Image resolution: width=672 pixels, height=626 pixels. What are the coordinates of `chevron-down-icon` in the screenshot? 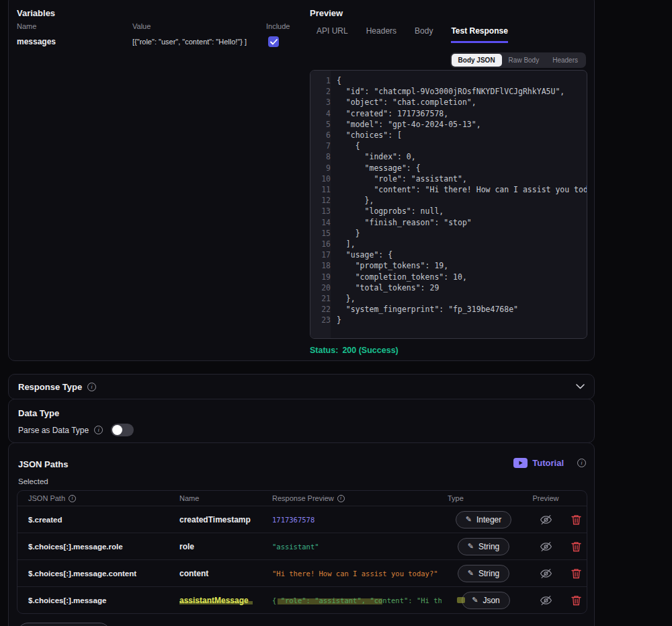 It's located at (581, 387).